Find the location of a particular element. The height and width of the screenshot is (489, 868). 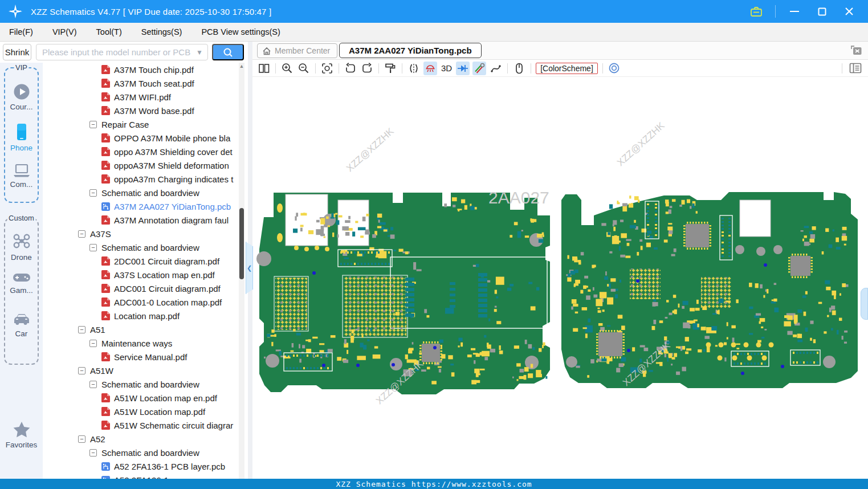

zoom-out-icon is located at coordinates (304, 68).